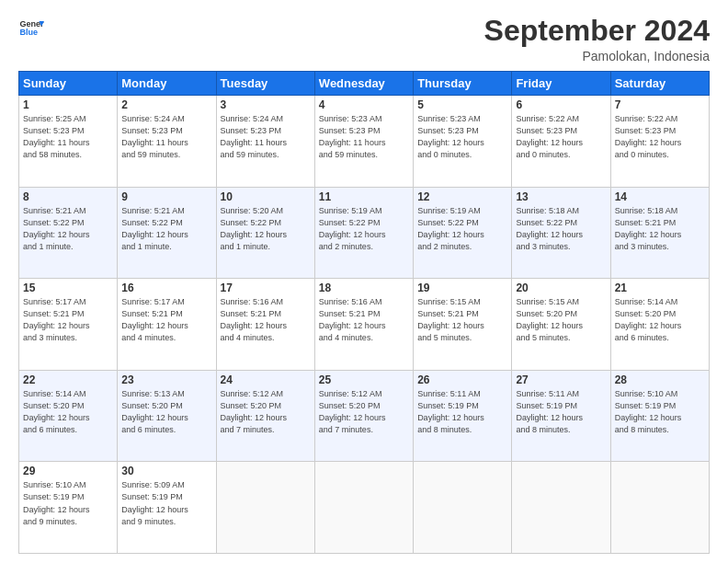 The height and width of the screenshot is (563, 728). What do you see at coordinates (166, 412) in the screenshot?
I see `day-info: Sunrise: 5:13 AMSunset: 5:20 PMDaylight:…` at bounding box center [166, 412].